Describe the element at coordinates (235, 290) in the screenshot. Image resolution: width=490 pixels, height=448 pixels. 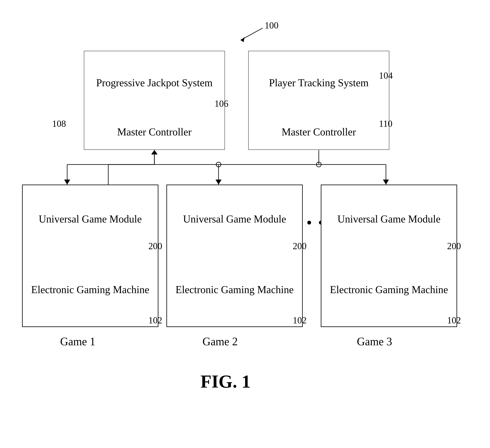
I see `game2-egm-label: Electronic Gaming Machine` at that location.